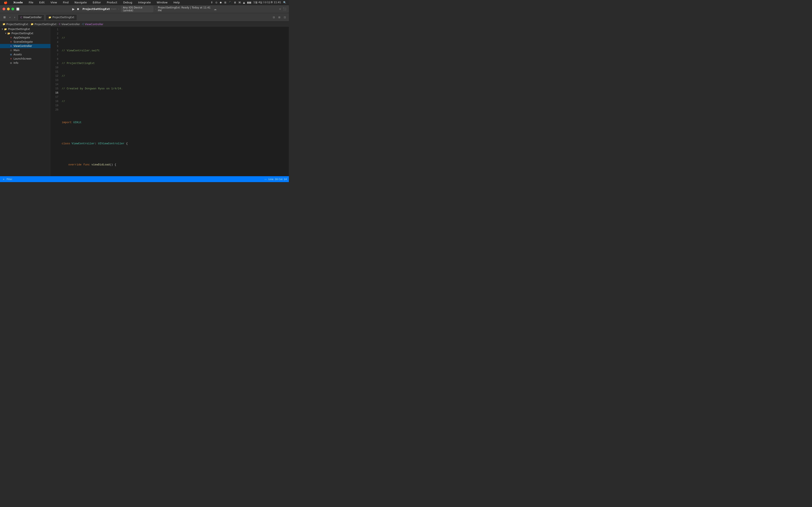 This screenshot has height=507, width=812. What do you see at coordinates (26, 34) in the screenshot?
I see `sidebar-project: ▶ 📂 ProjectSettingExt` at bounding box center [26, 34].